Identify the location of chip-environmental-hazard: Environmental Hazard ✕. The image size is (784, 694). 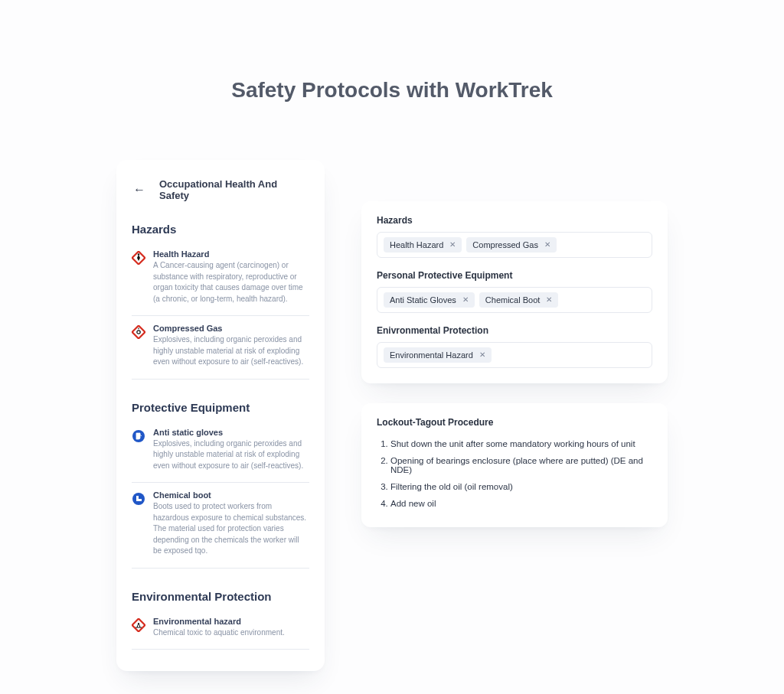
(438, 355).